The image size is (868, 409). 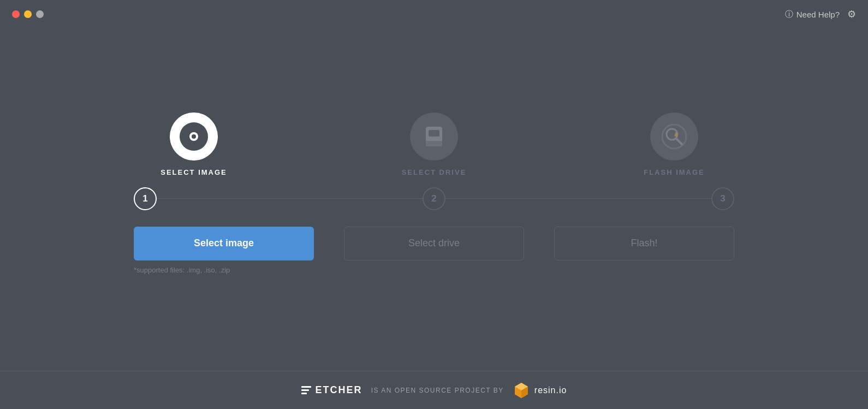 I want to click on step-number-1-wrapper: 1, so click(x=145, y=199).